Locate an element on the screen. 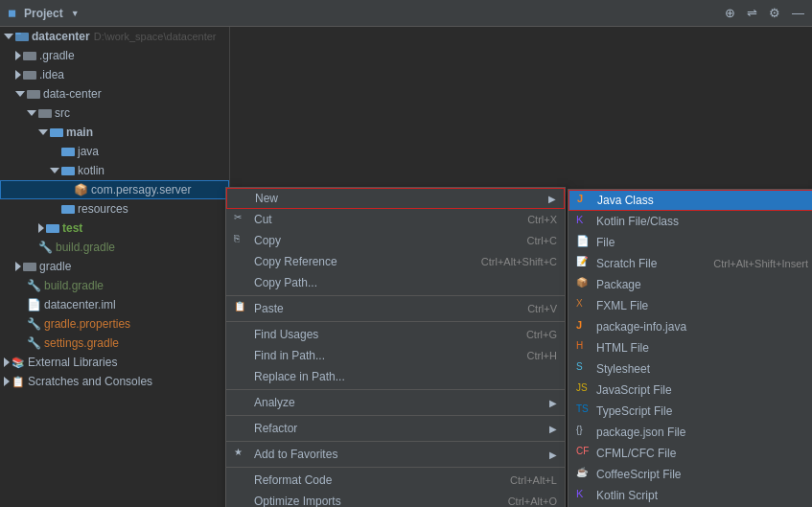  menu-item-new: New ▶ J Java Class K Kotlin File/Class 📄… is located at coordinates (395, 198).